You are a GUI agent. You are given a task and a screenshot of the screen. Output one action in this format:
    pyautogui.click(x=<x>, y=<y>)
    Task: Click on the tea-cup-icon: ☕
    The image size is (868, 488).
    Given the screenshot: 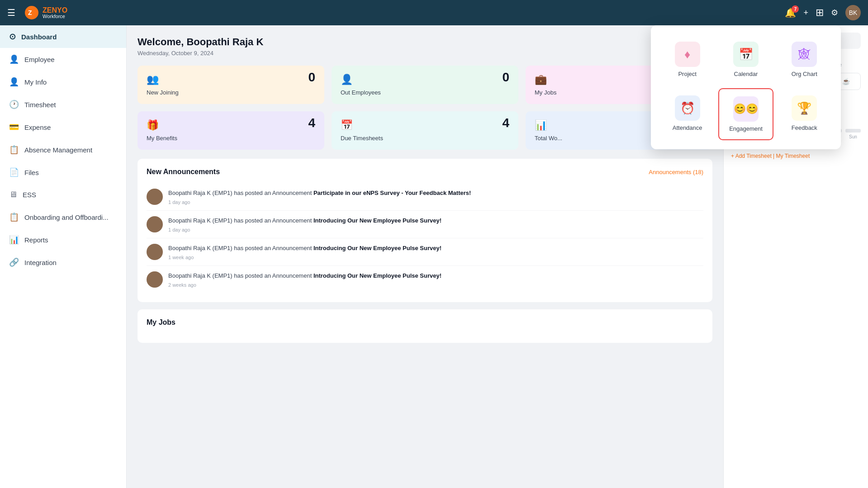 What is the action you would take?
    pyautogui.click(x=846, y=81)
    